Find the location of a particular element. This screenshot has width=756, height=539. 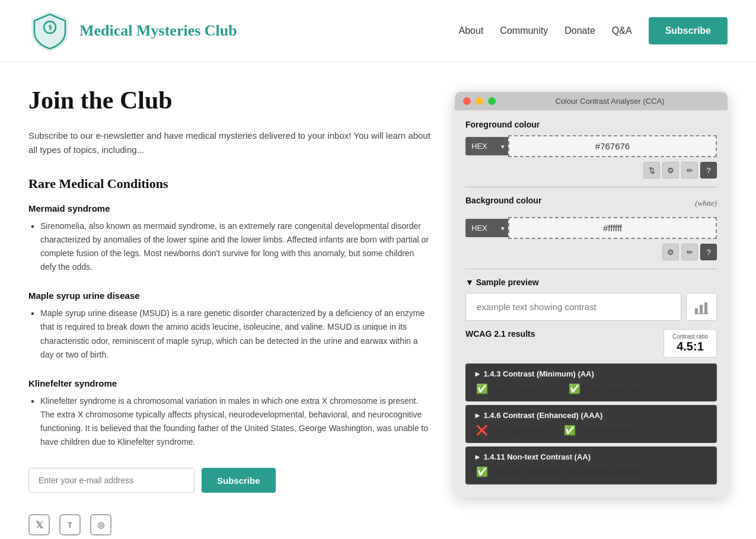

instagram-icon: ◎ is located at coordinates (101, 525).